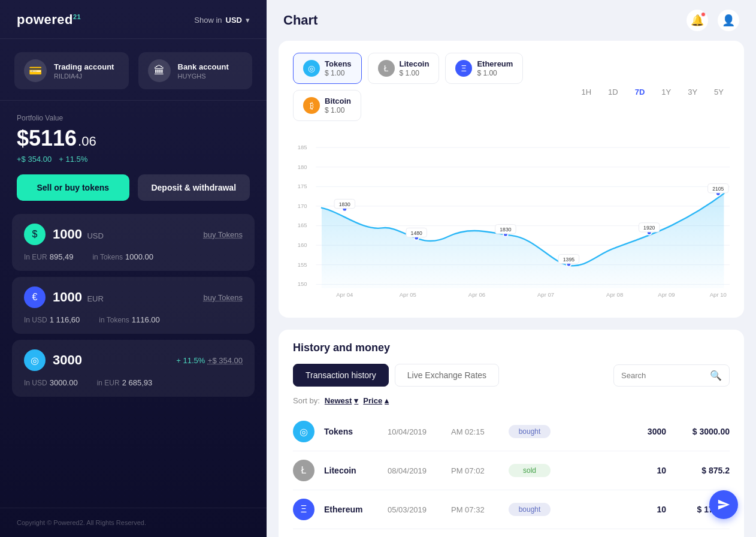 The height and width of the screenshot is (537, 756). I want to click on time-btn-1h: 1H, so click(586, 92).